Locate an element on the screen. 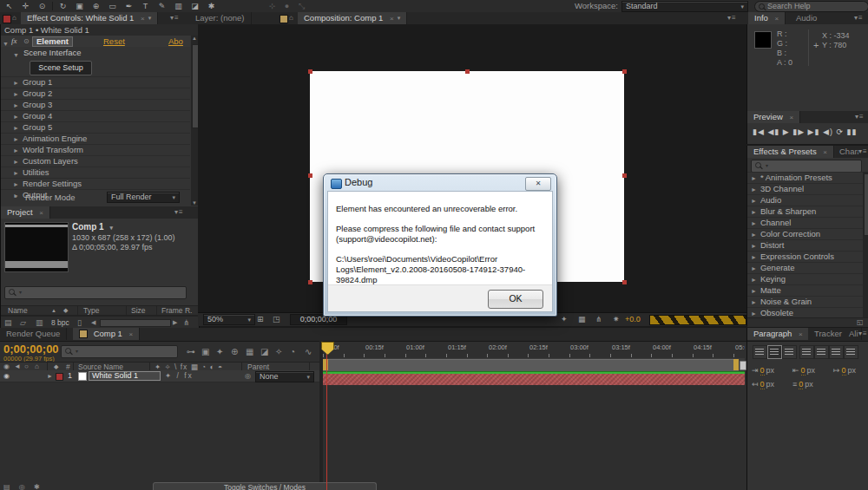 The height and width of the screenshot is (490, 868). last-frame-icon: ▶▮ is located at coordinates (814, 132).